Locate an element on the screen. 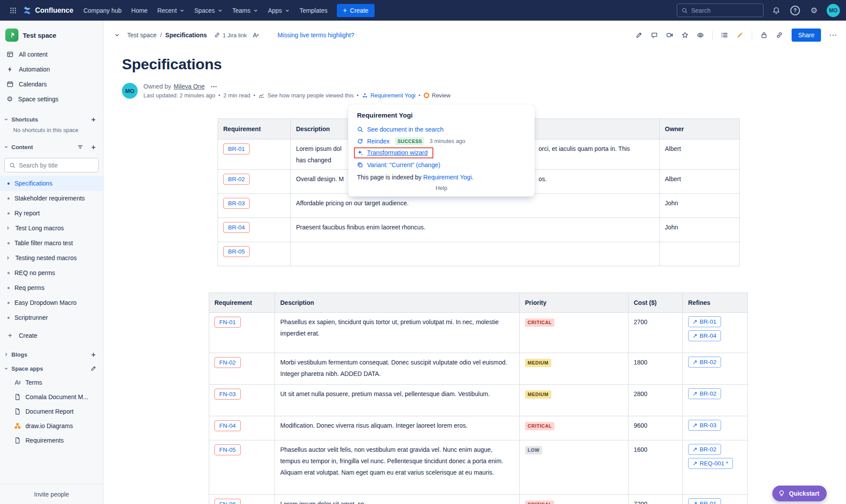 This screenshot has height=504, width=846. requirement-key-link: BR-01 is located at coordinates (236, 149).